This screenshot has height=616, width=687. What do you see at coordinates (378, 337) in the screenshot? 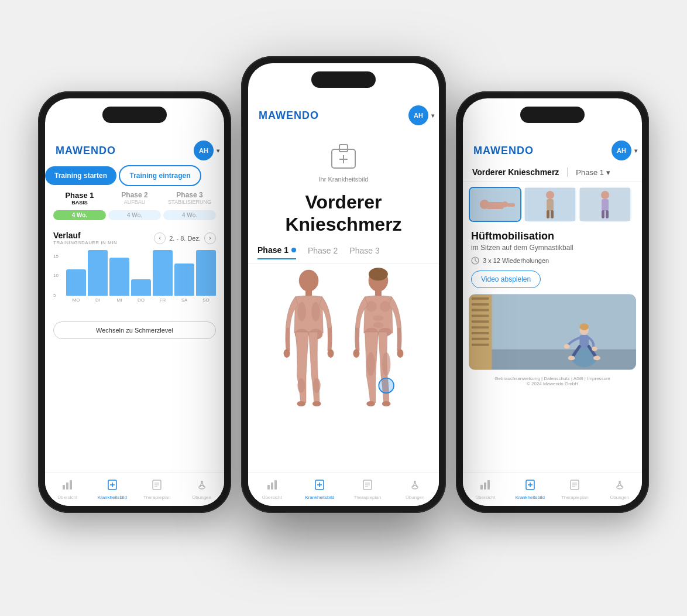
I see `front-figure` at bounding box center [378, 337].